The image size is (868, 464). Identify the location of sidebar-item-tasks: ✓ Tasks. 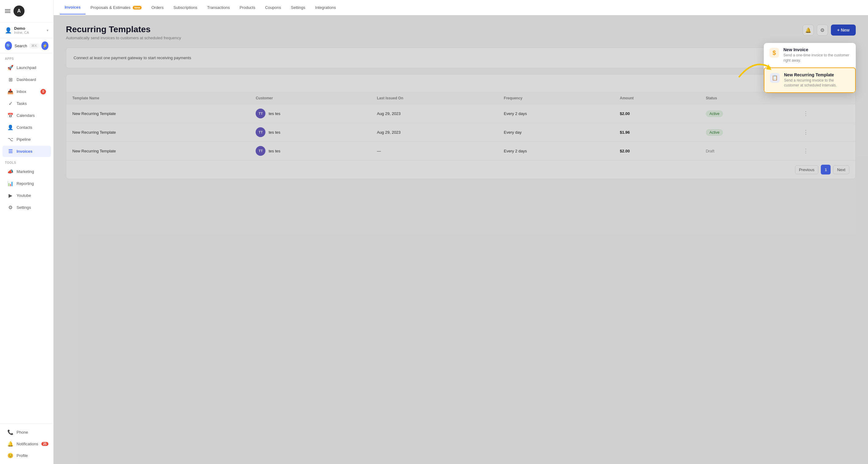
(27, 104).